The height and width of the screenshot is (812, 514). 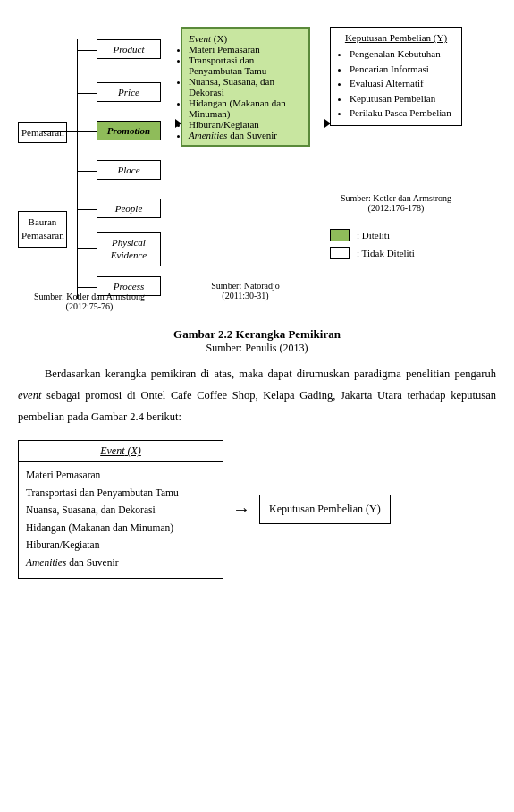 I want to click on legend-diteliti: : Diteliti, so click(x=372, y=235).